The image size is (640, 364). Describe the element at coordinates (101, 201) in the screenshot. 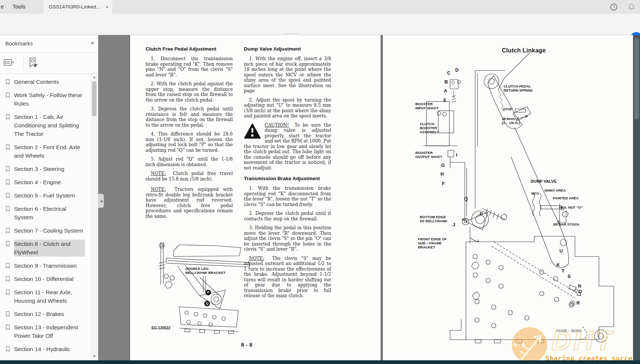

I see `collapse-panel-handle: ◄` at that location.